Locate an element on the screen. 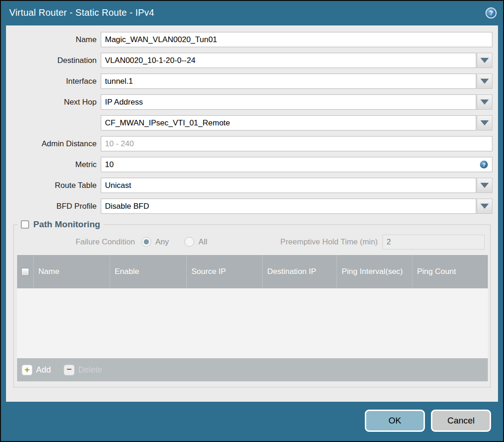 This screenshot has width=504, height=442. cancel-button: Cancel is located at coordinates (461, 421).